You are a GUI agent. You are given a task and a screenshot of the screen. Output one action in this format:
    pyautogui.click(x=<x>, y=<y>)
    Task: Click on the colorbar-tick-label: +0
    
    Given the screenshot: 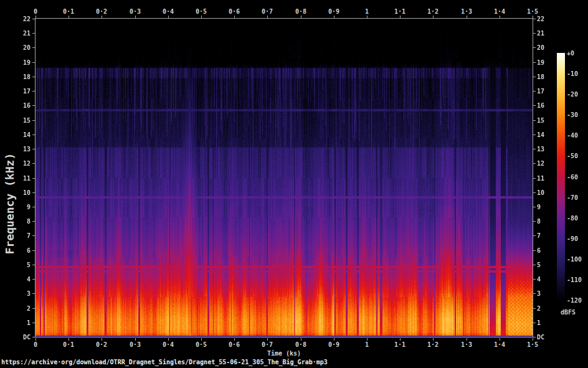 What is the action you would take?
    pyautogui.click(x=571, y=54)
    